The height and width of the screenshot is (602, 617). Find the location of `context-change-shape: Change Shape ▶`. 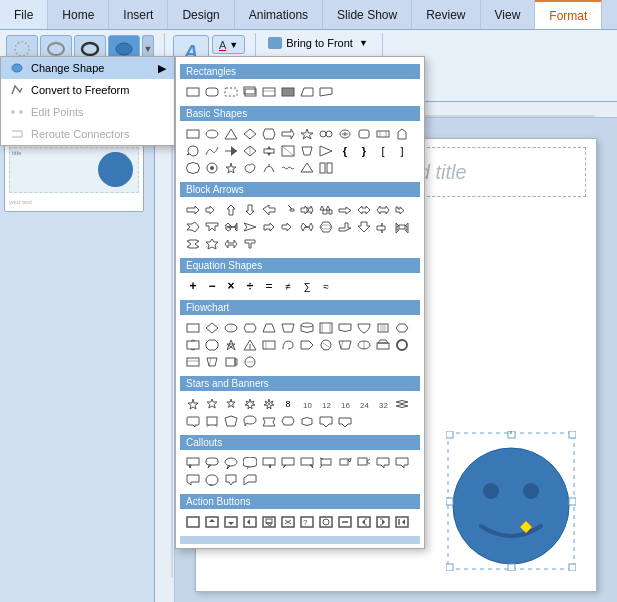

context-change-shape: Change Shape ▶ is located at coordinates (88, 68).